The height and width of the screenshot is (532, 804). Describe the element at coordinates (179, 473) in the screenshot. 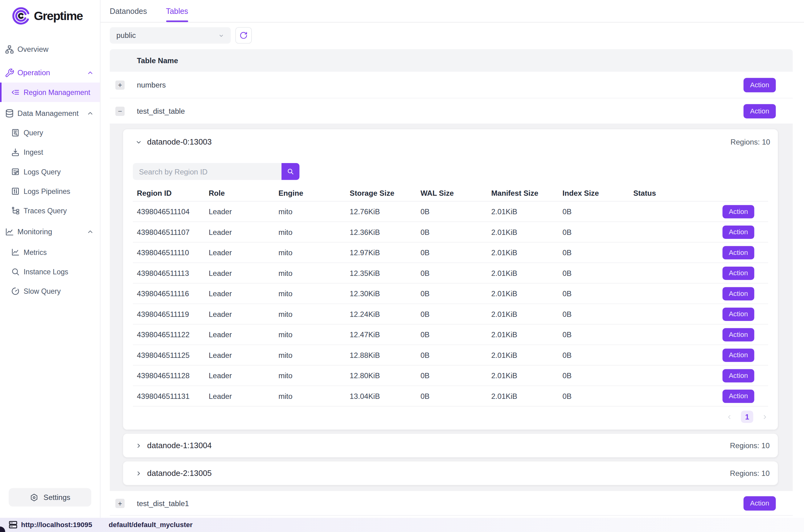

I see `datanode-title: datanode-2:13005` at that location.